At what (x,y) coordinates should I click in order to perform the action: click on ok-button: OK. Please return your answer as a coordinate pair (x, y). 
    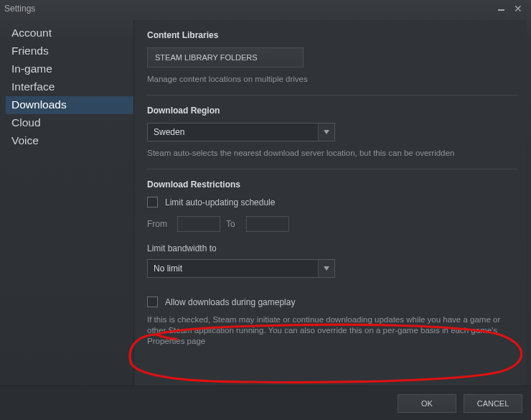
    Looking at the image, I should click on (427, 403).